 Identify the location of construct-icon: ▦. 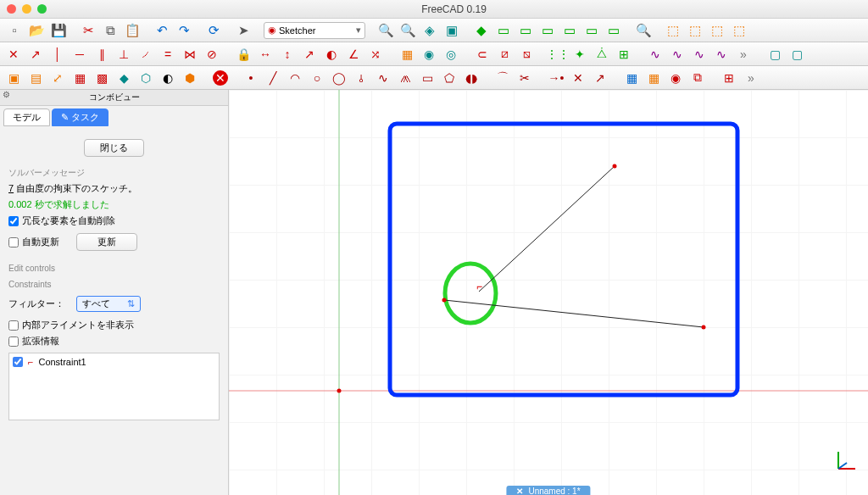
(654, 78).